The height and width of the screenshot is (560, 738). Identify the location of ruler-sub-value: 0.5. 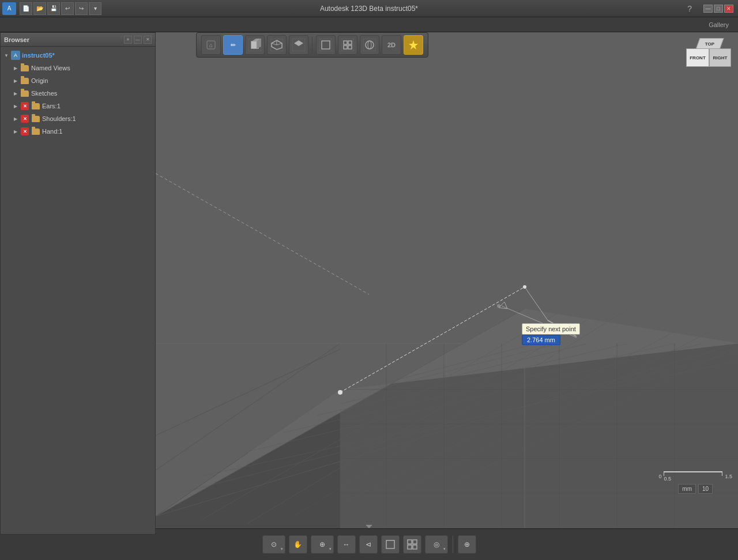
(668, 479).